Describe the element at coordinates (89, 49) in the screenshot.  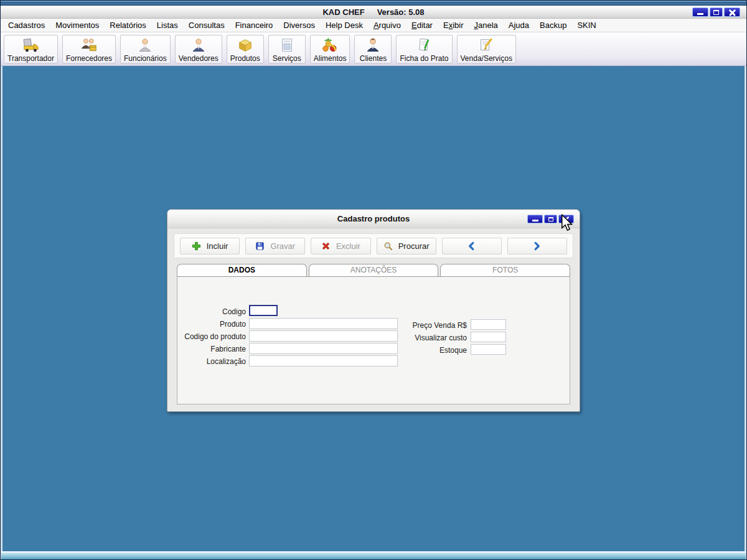
I see `toolbar-fornecedores: Fornecedores` at that location.